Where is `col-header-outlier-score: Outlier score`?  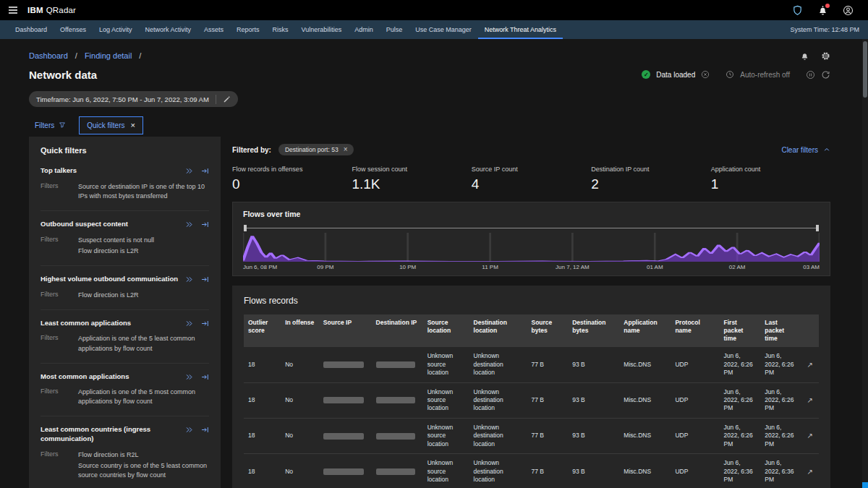
col-header-outlier-score: Outlier score is located at coordinates (262, 331).